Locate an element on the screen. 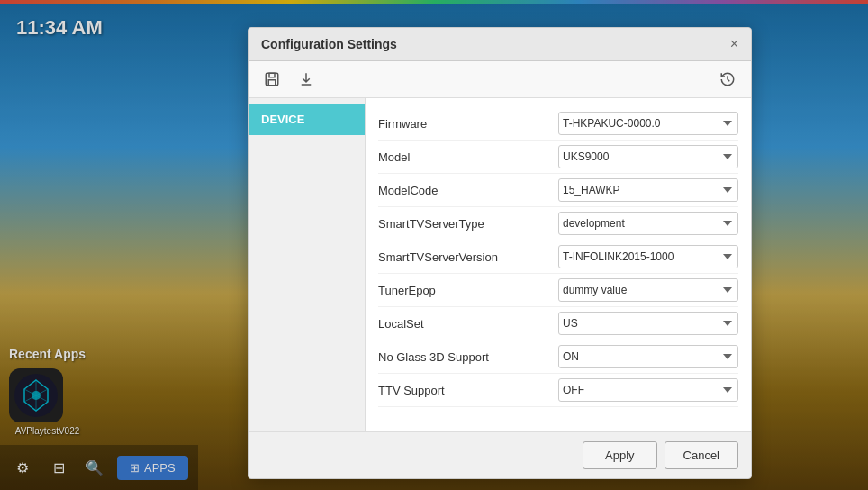  field-row: LocalSetUS is located at coordinates (558, 324).